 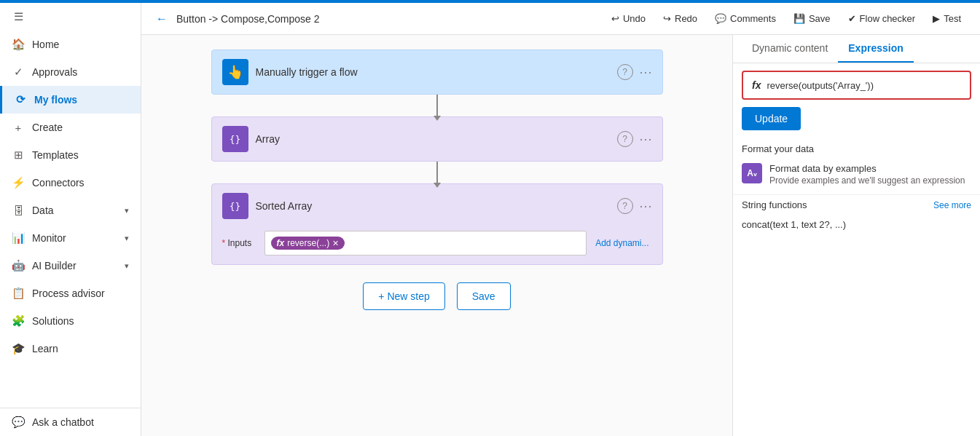 I want to click on flow-checker-icon: ✔, so click(x=852, y=19).